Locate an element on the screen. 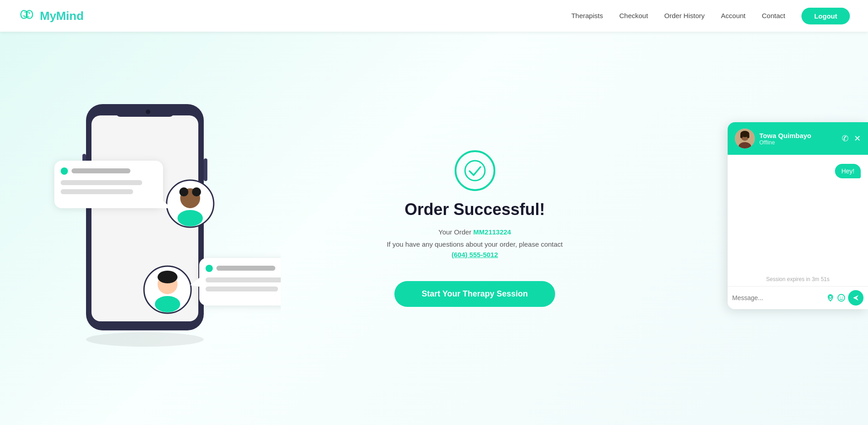 This screenshot has width=868, height=425. phone-icon: ✆ is located at coordinates (845, 138).